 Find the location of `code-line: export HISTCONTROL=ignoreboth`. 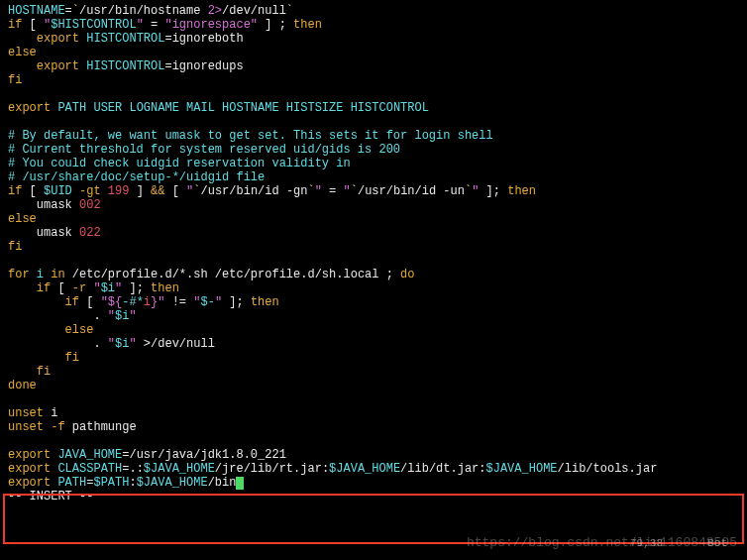

code-line: export HISTCONTROL=ignoreboth is located at coordinates (374, 39).